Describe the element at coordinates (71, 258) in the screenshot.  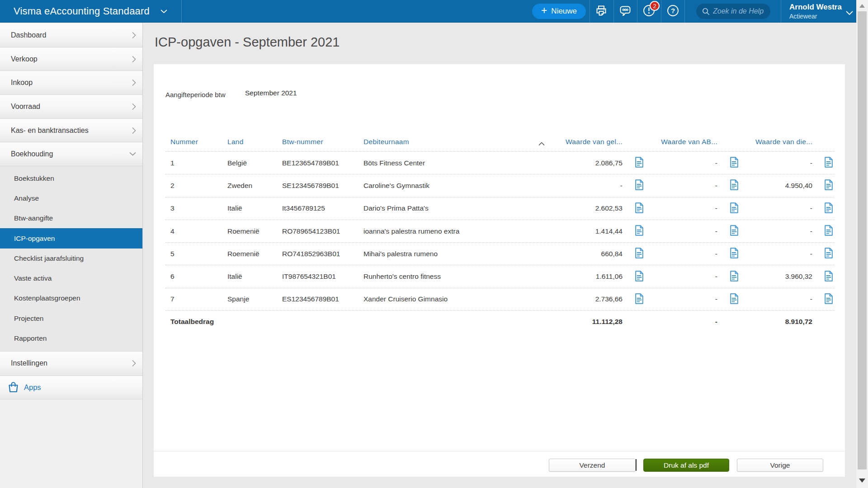
I see `sidebar-subitem-checklist-jaarafsluiting: Checklist jaarafsluiting` at that location.